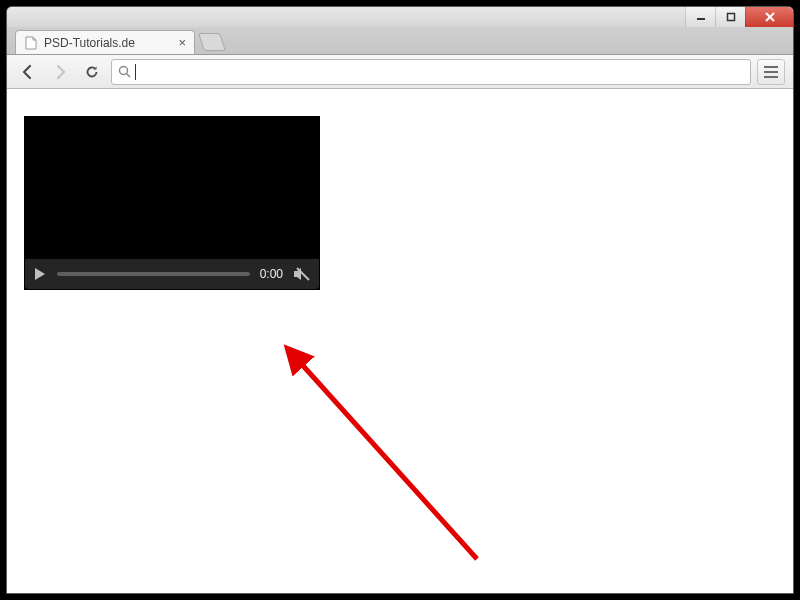 This screenshot has height=600, width=800. What do you see at coordinates (28, 72) in the screenshot?
I see `back-button` at bounding box center [28, 72].